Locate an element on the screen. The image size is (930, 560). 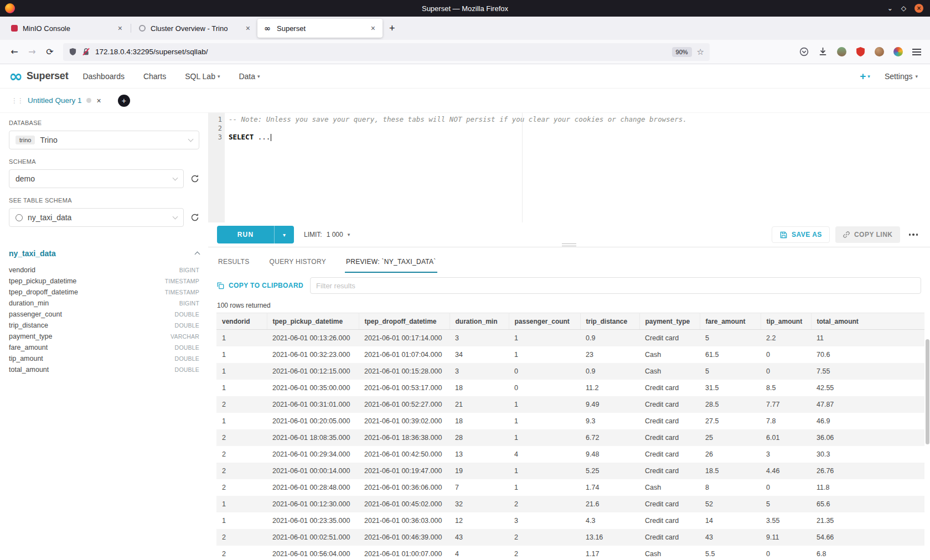
table-row: 12021-06-01 00:35:00.0002021-06-01 00:53… is located at coordinates (570, 388).